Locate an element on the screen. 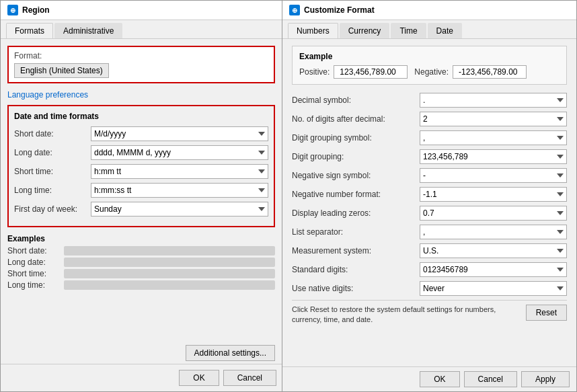  region-title: Region is located at coordinates (36, 10).